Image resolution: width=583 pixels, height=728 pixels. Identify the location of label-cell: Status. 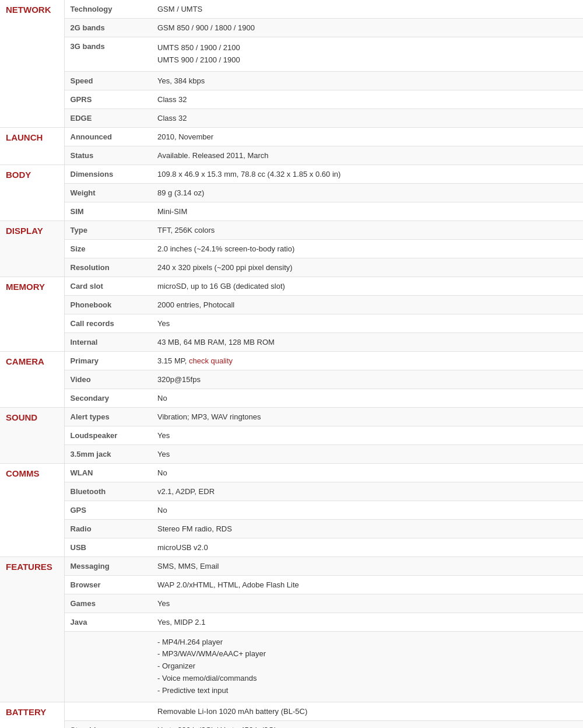
(108, 155).